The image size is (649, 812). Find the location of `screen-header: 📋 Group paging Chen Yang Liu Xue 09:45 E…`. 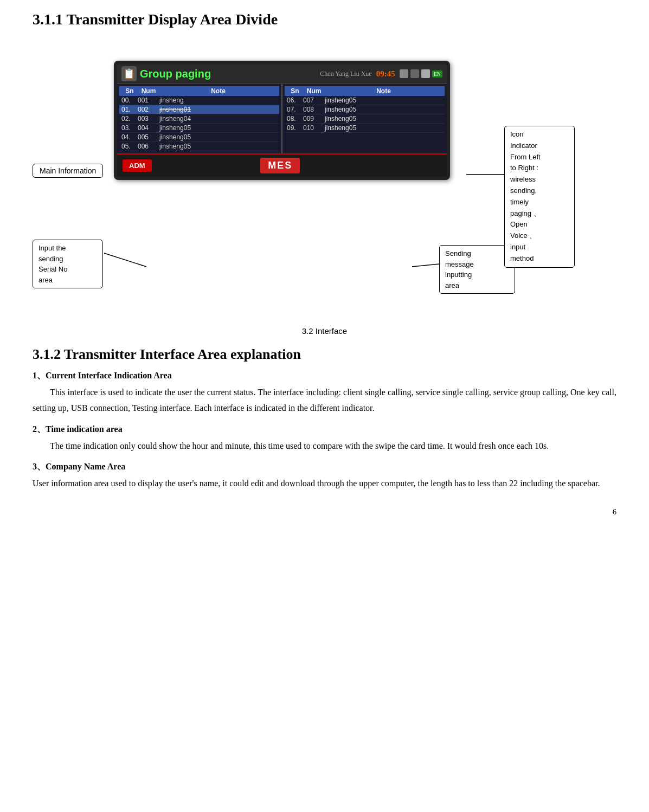

screen-header: 📋 Group paging Chen Yang Liu Xue 09:45 E… is located at coordinates (282, 74).